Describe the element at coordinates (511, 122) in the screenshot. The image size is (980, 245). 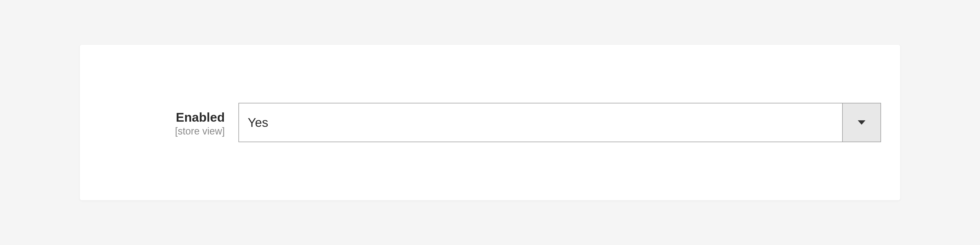
I see `enabled-field-row: Enabled [store view] Yes` at that location.